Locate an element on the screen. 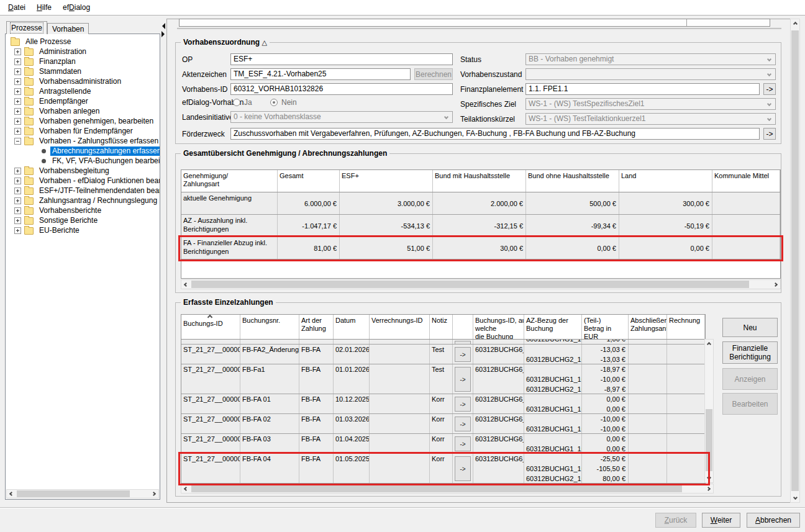 The image size is (805, 532). menu-hilfe: Hilfe is located at coordinates (44, 7).